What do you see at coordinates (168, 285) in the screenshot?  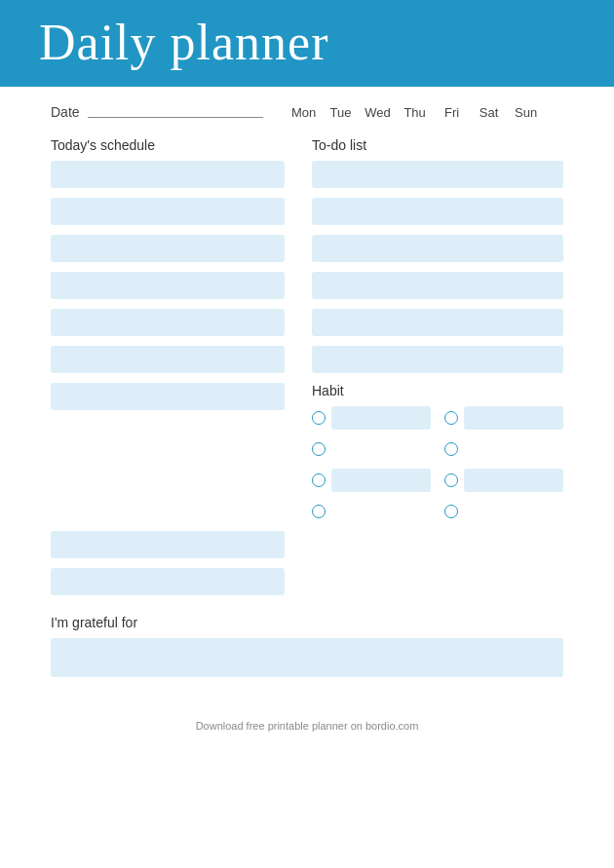 I see `schedule-boxes` at bounding box center [168, 285].